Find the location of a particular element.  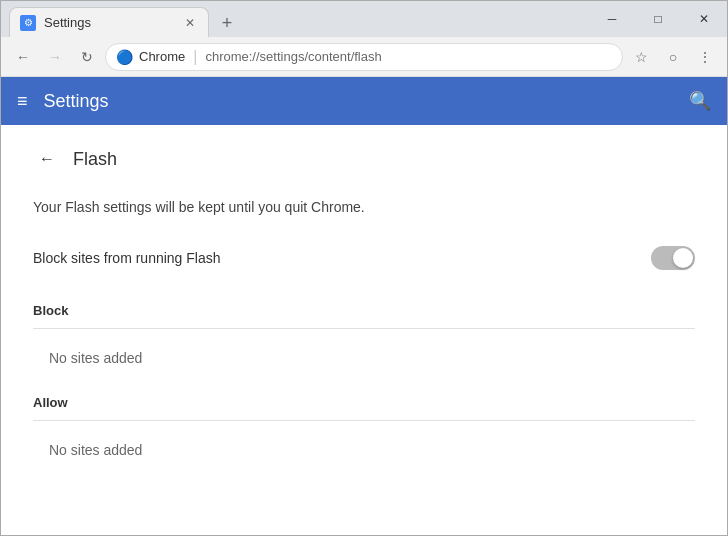

back-nav-button: ← is located at coordinates (23, 57).